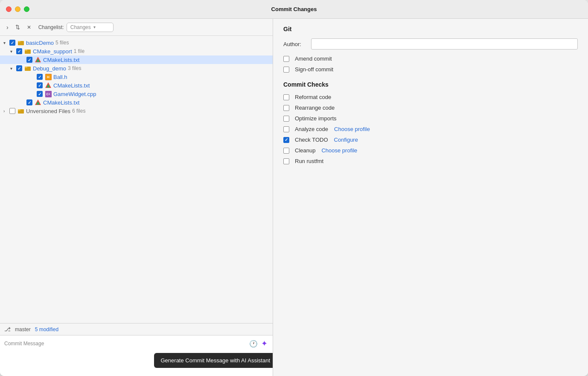  Describe the element at coordinates (339, 150) in the screenshot. I see `choose-profile-2-button: Choose profile` at that location.